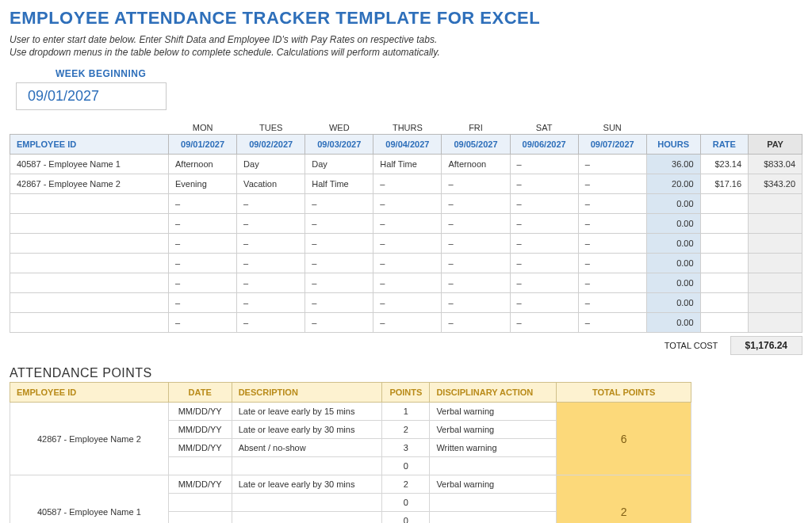  What do you see at coordinates (203, 184) in the screenshot?
I see `shift-cell: Evening` at bounding box center [203, 184].